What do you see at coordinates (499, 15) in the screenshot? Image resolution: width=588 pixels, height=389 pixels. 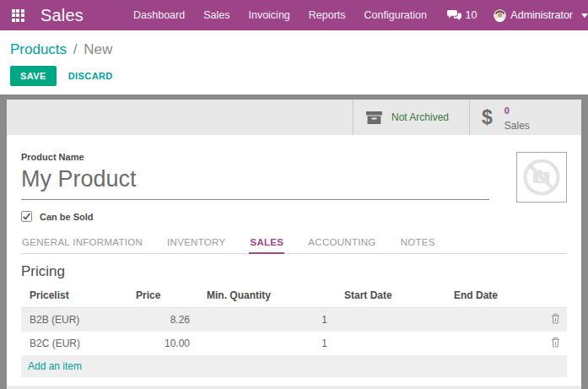 I see `user-avatar` at bounding box center [499, 15].